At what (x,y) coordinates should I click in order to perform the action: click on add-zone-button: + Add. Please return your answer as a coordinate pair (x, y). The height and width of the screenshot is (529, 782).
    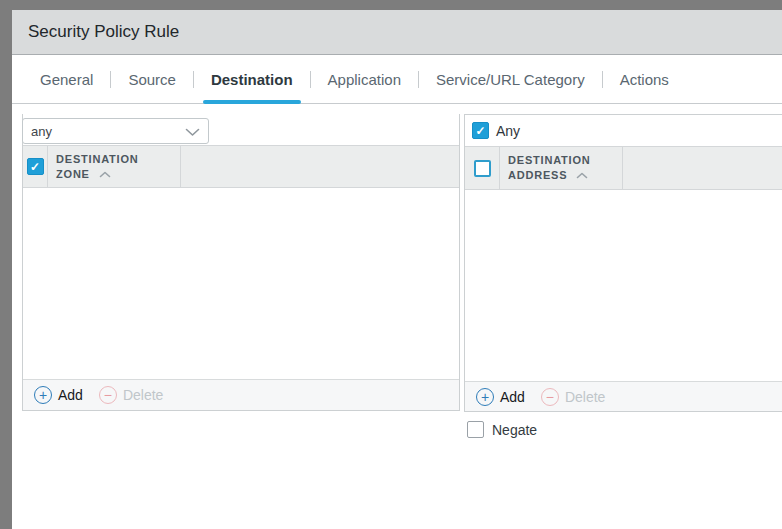
    Looking at the image, I should click on (58, 395).